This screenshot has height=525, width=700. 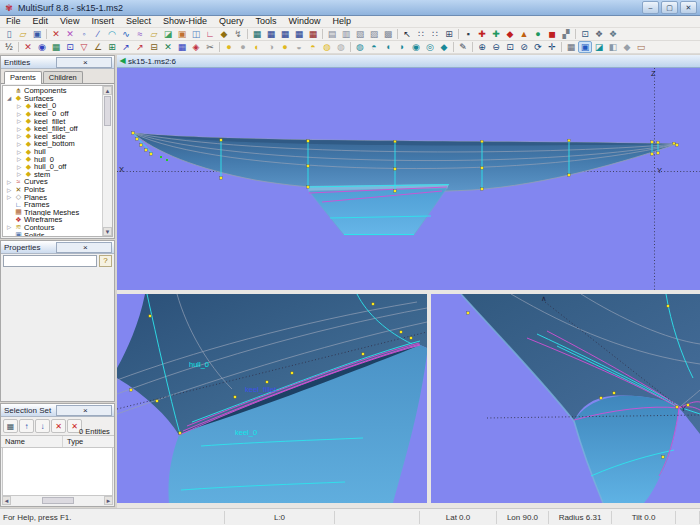 I want to click on selection-panel-titlebar: Selection Set ×, so click(x=58, y=410).